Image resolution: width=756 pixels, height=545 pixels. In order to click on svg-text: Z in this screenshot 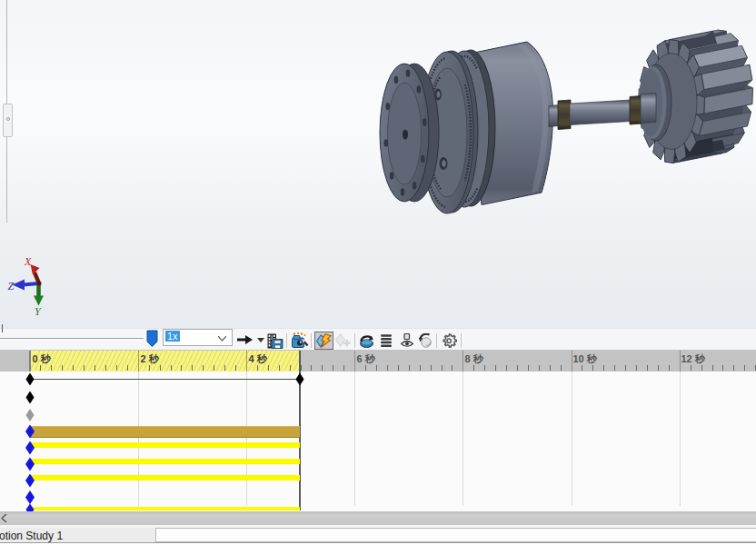, I will do `click(11, 286)`.